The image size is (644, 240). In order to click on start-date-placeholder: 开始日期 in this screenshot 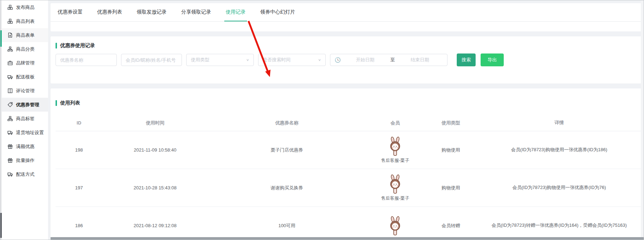, I will do `click(365, 60)`.